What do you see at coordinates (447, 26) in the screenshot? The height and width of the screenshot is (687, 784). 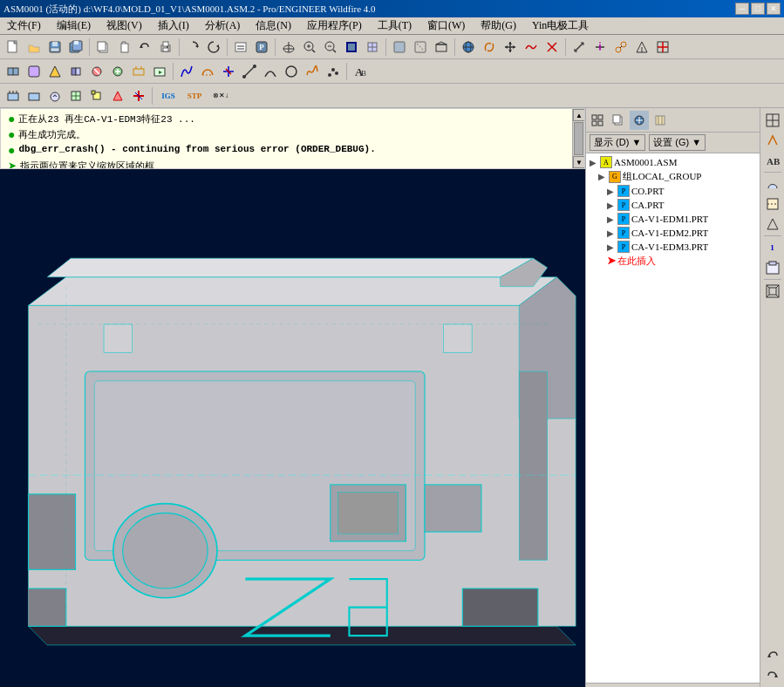 I see `menu-window: 窗口(W)` at bounding box center [447, 26].